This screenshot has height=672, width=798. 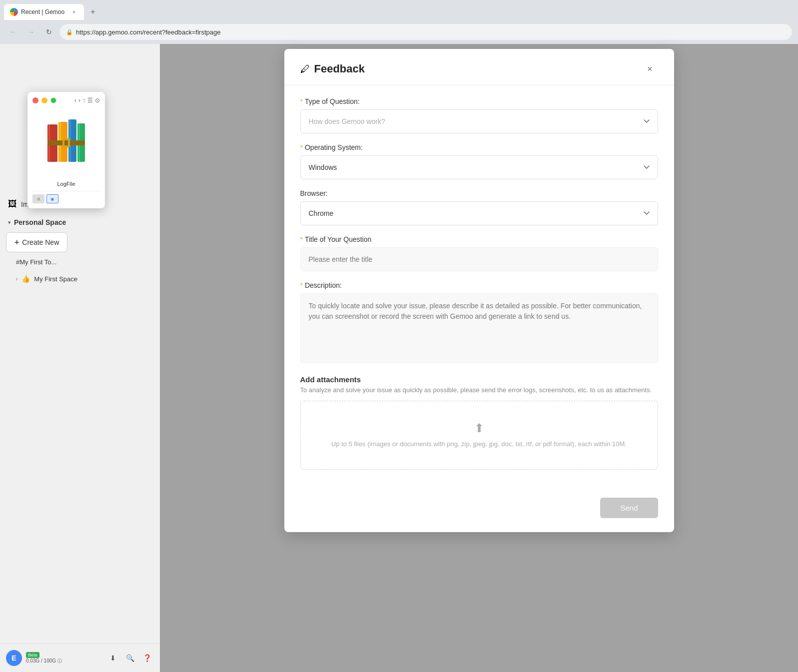 What do you see at coordinates (479, 328) in the screenshot?
I see `description-textarea` at bounding box center [479, 328].